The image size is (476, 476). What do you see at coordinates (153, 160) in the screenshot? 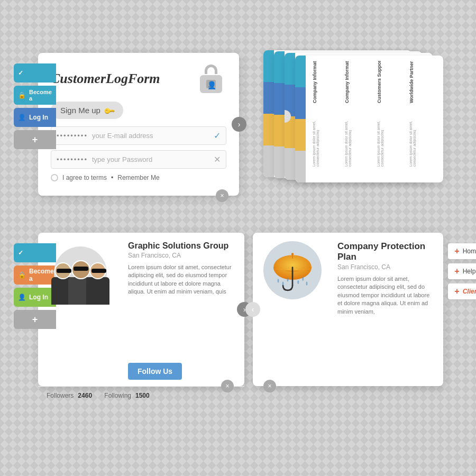
I see `password-placeholder: type your Password` at bounding box center [153, 160].